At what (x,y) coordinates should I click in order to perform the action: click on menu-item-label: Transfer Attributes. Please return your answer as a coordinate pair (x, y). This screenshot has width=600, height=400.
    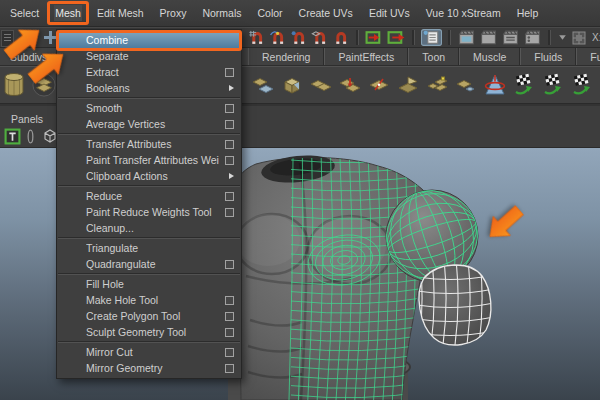
    Looking at the image, I should click on (152, 144).